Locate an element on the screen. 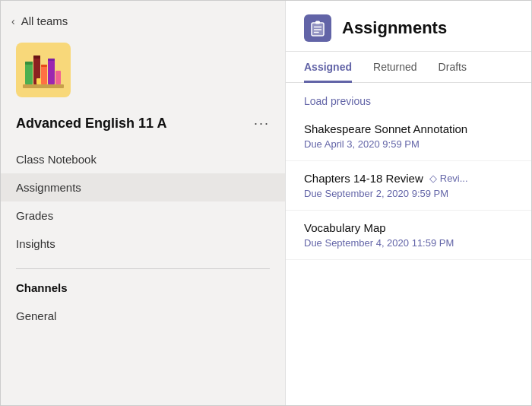 This screenshot has width=532, height=406. load-previous-button: Load previous is located at coordinates (409, 97).